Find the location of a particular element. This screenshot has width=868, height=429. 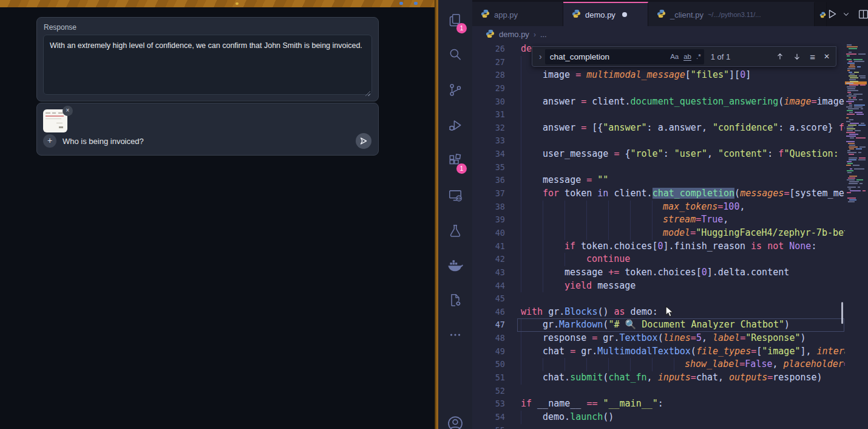

code-line: 45 is located at coordinates (659, 299).